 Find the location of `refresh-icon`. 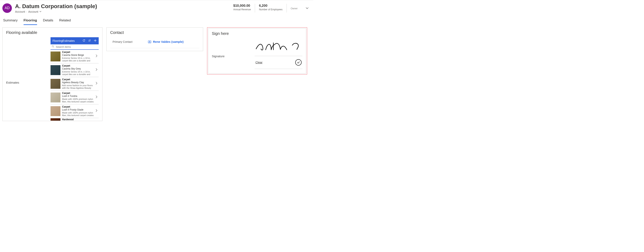

refresh-icon is located at coordinates (84, 41).